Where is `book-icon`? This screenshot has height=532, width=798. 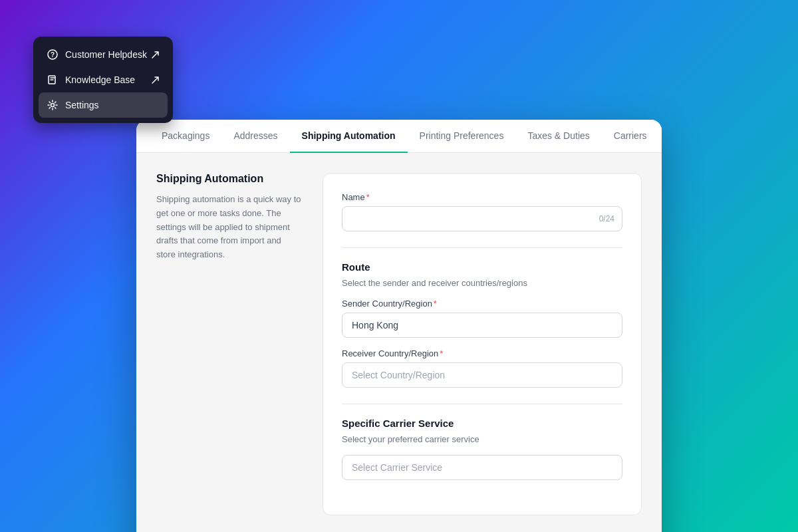
book-icon is located at coordinates (53, 80).